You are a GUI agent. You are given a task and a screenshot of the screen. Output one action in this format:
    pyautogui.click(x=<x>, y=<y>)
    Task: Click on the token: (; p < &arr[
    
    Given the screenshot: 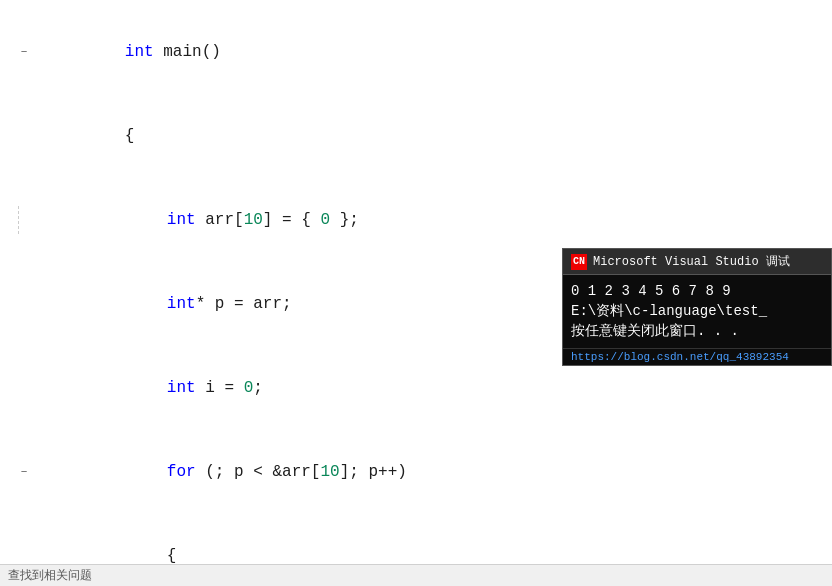 What is the action you would take?
    pyautogui.click(x=258, y=472)
    